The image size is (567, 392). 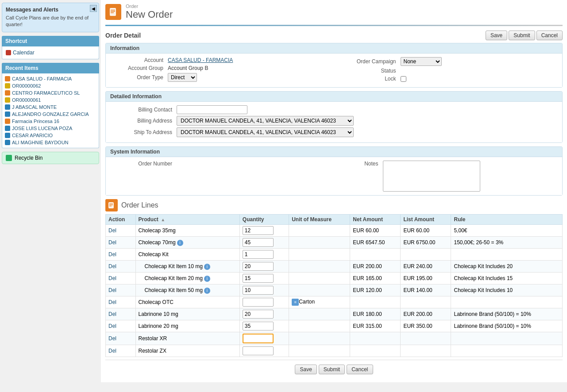 What do you see at coordinates (50, 114) in the screenshot?
I see `recent-item-link: ALEJANDRO GONZALEZ GARCIA` at bounding box center [50, 114].